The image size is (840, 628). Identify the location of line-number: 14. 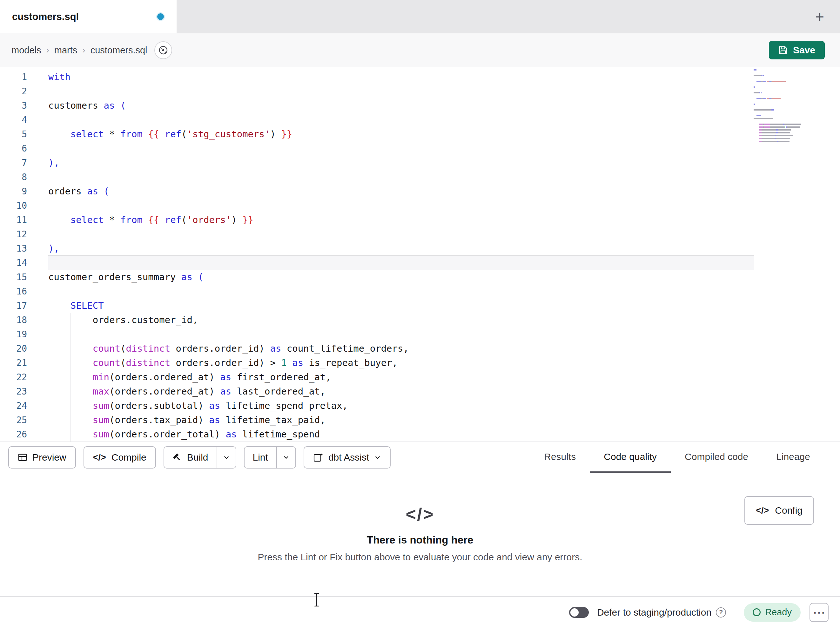
(14, 263).